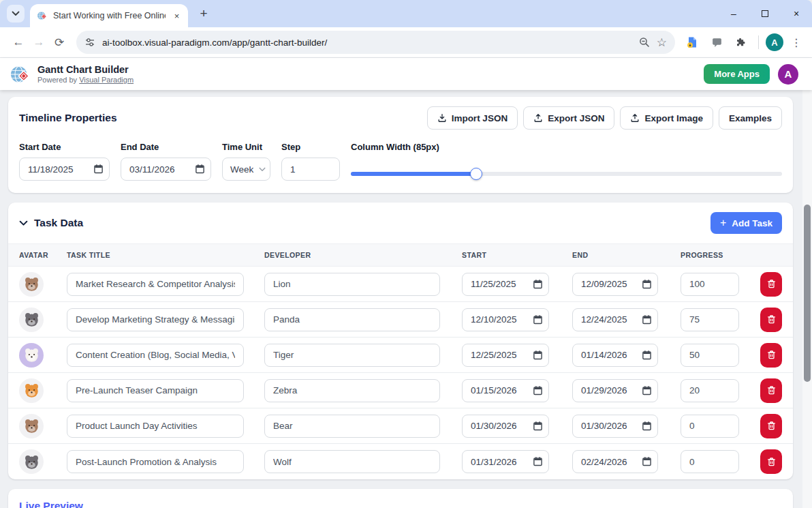 This screenshot has height=508, width=812. I want to click on slider-fill, so click(413, 174).